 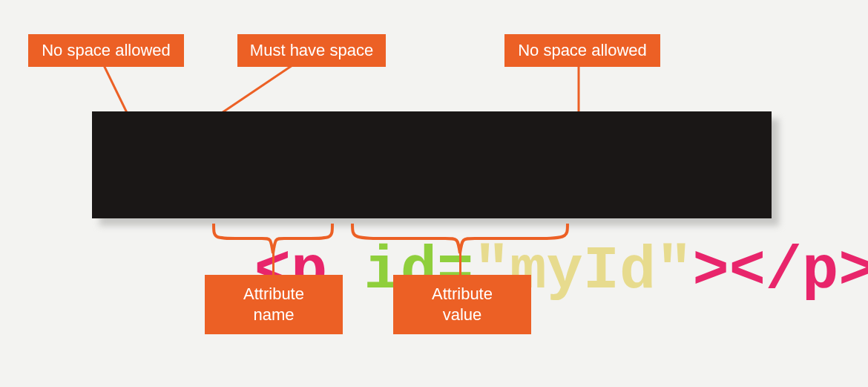 I want to click on token-gt: >, so click(x=711, y=272).